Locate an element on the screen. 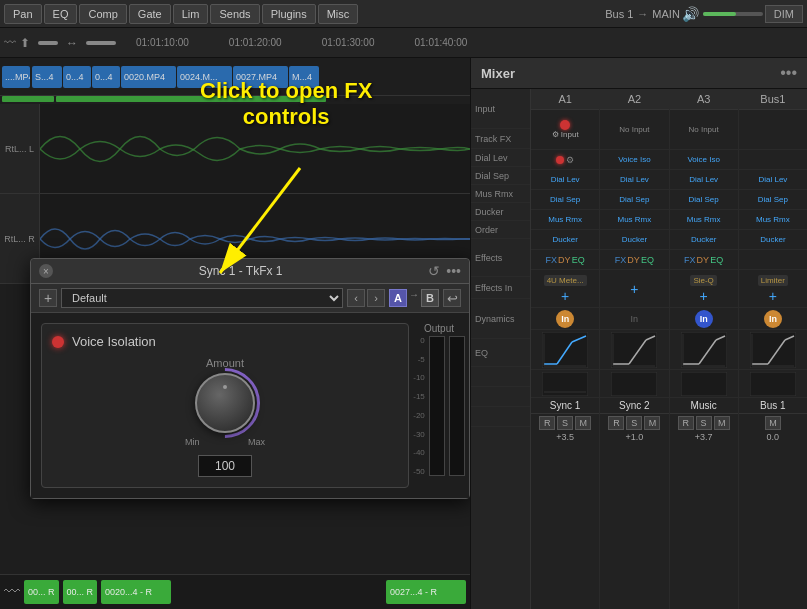 The width and height of the screenshot is (807, 609). ch-a2-effectsin: In is located at coordinates (634, 319).